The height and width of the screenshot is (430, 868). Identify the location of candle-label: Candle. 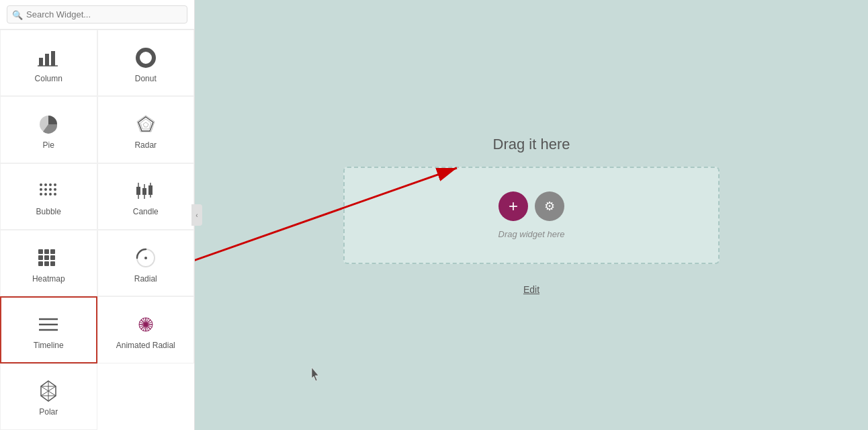
(146, 212).